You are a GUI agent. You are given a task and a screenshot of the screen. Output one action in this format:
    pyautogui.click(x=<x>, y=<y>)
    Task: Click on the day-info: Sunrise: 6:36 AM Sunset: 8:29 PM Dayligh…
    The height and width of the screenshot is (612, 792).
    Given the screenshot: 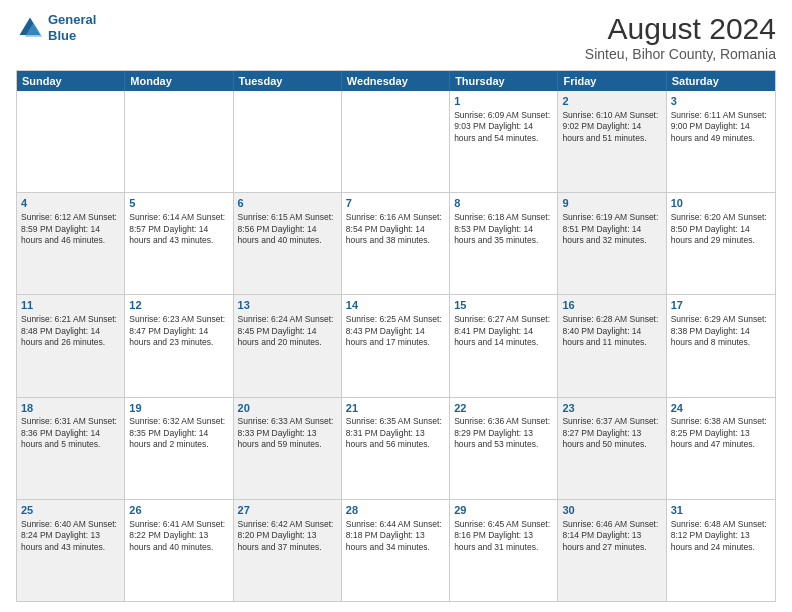 What is the action you would take?
    pyautogui.click(x=504, y=433)
    